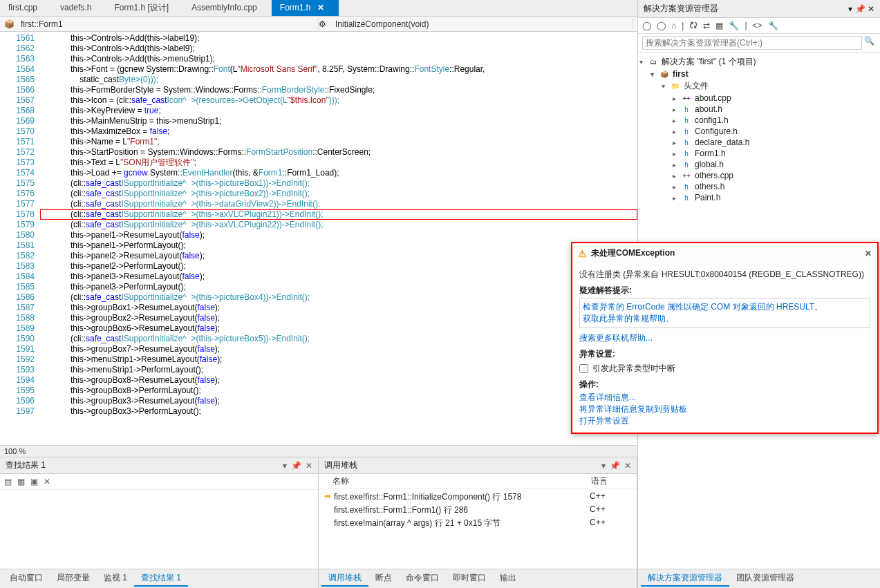  Describe the element at coordinates (483, 24) in the screenshot. I see `member-dropdown: InitializeComponent(void)` at that location.